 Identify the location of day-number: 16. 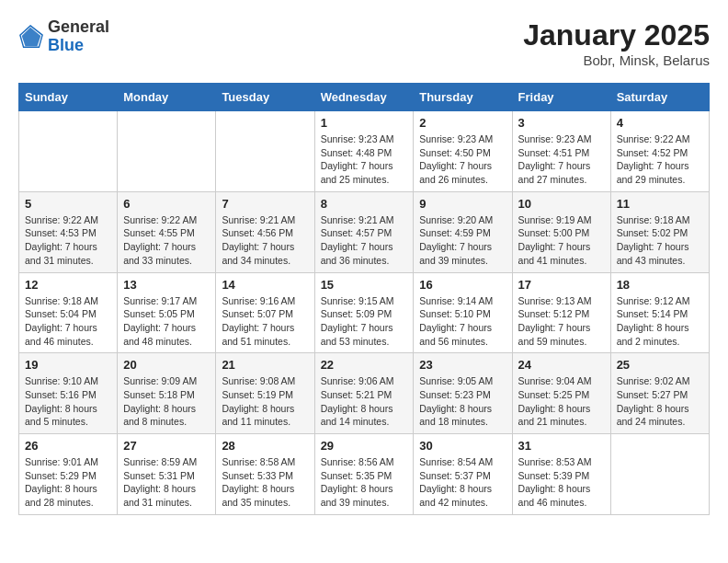
(462, 285).